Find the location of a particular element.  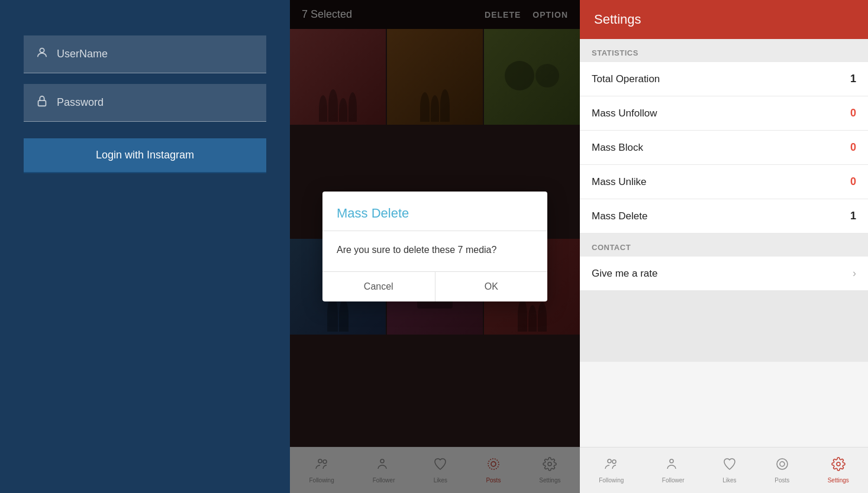

dialog-actions: Cancel OK is located at coordinates (435, 286).